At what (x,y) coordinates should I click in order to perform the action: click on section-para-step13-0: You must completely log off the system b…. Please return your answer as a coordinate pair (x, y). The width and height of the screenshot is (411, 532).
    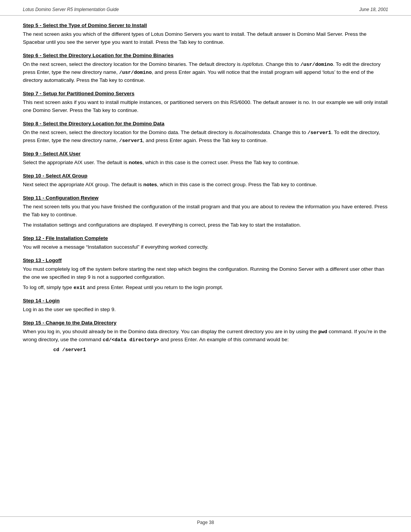
    Looking at the image, I should click on (206, 273).